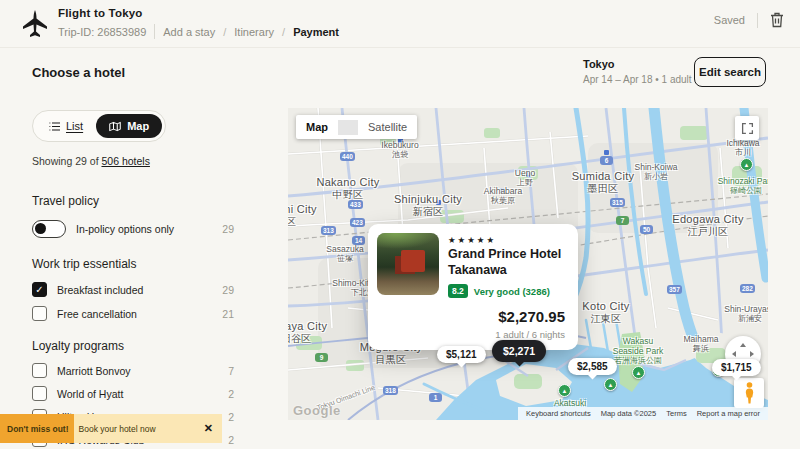 This screenshot has width=800, height=449. Describe the element at coordinates (54, 126) in the screenshot. I see `list-icon` at that location.